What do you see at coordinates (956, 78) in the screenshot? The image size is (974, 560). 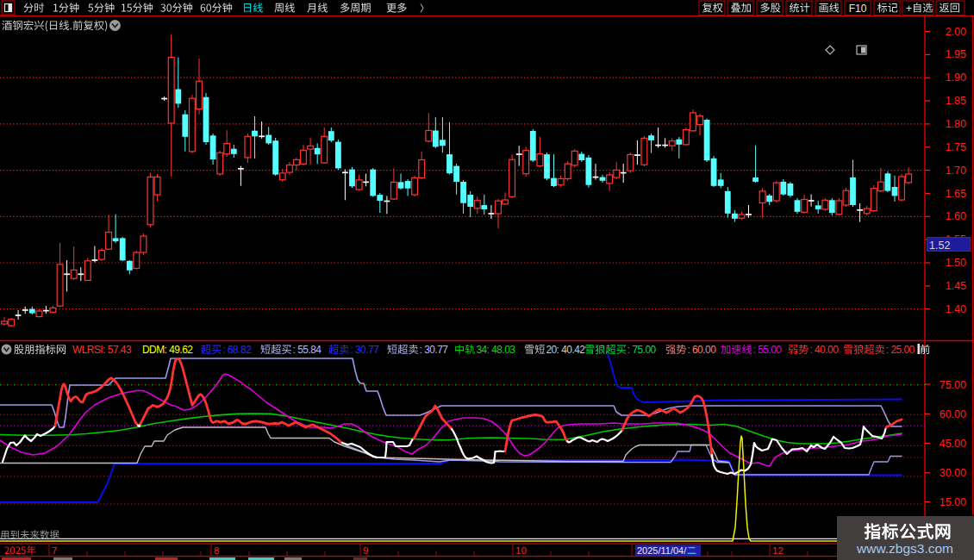 I see `svg-text: 1.90` at bounding box center [956, 78].